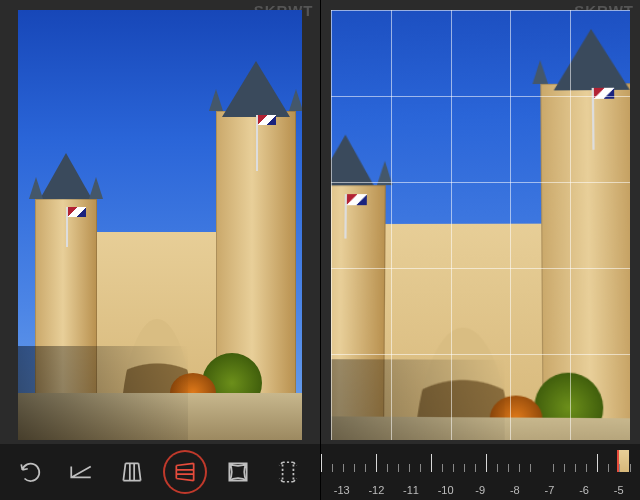 The height and width of the screenshot is (500, 640). What do you see at coordinates (238, 472) in the screenshot?
I see `lens-correction-icon` at bounding box center [238, 472].